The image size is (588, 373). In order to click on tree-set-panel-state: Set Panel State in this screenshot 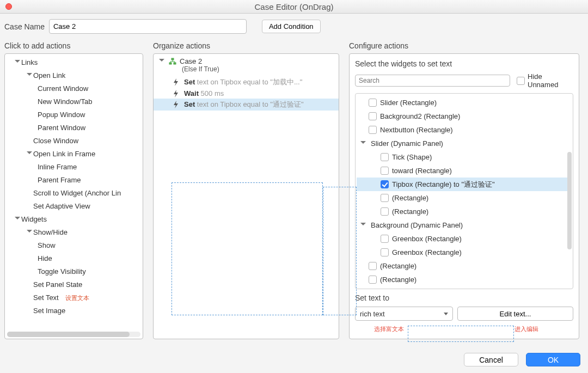, I will do `click(74, 285)`.